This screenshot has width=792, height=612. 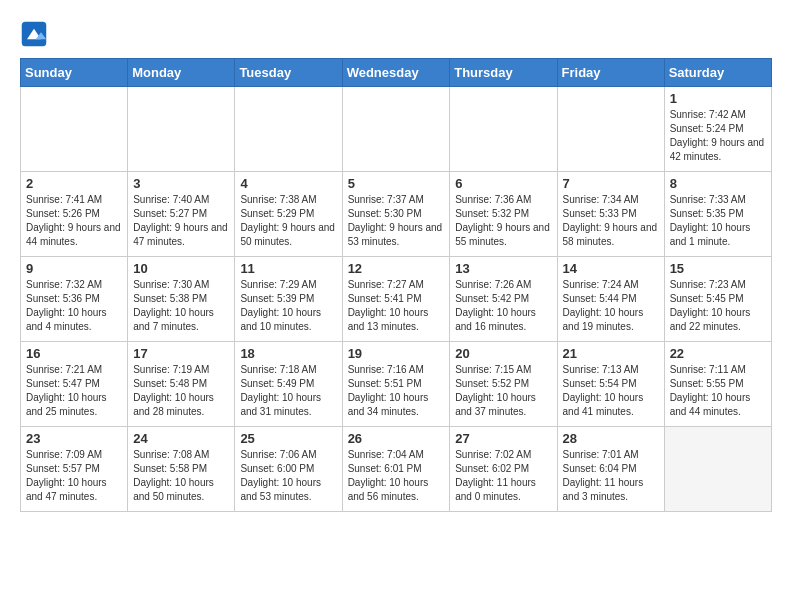 What do you see at coordinates (396, 384) in the screenshot?
I see `calendar-week-row: 16Sunrise: 7:21 AM Sunset: 5:47 PM Dayli…` at bounding box center [396, 384].